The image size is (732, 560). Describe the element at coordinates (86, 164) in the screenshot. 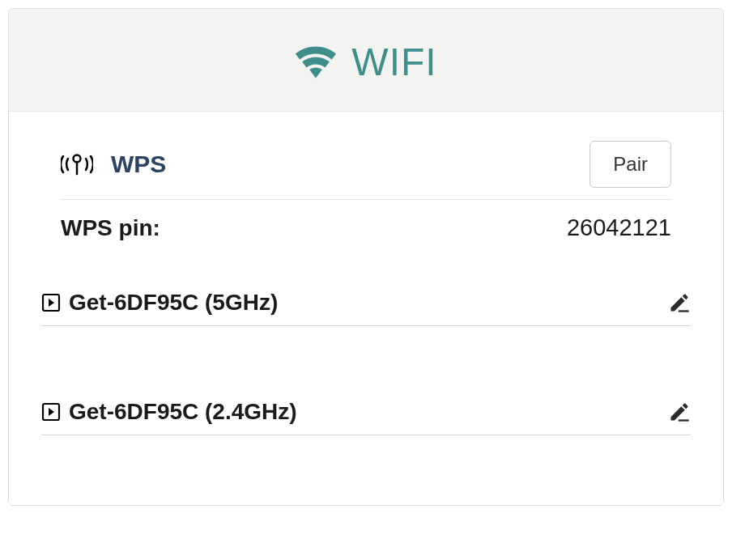

I see `wps-antenna-icon` at that location.